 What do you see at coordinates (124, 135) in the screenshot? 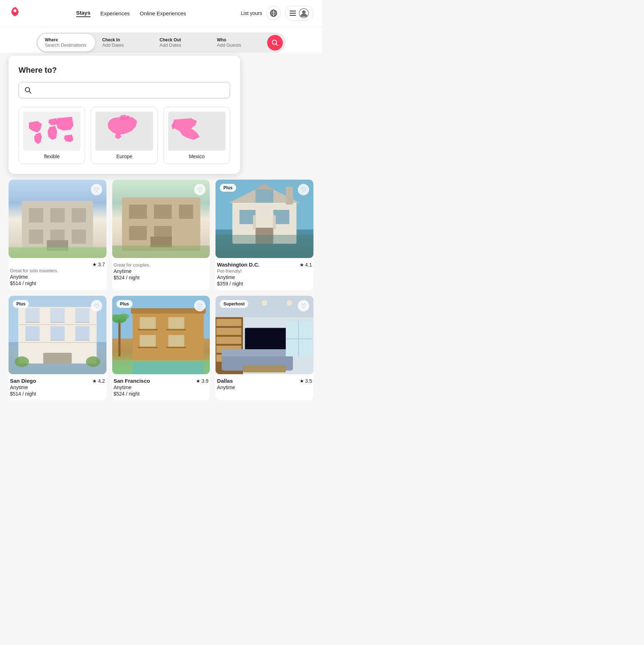
I see `region-grid: flexible Europe` at bounding box center [124, 135].